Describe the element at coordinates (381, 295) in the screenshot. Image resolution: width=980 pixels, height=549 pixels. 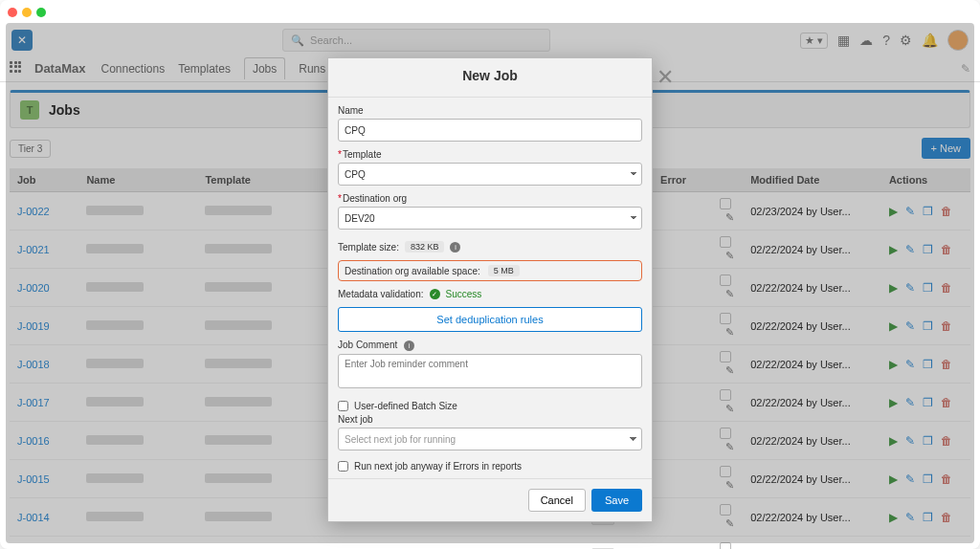
I see `metadata-label: Metadata validation:` at that location.